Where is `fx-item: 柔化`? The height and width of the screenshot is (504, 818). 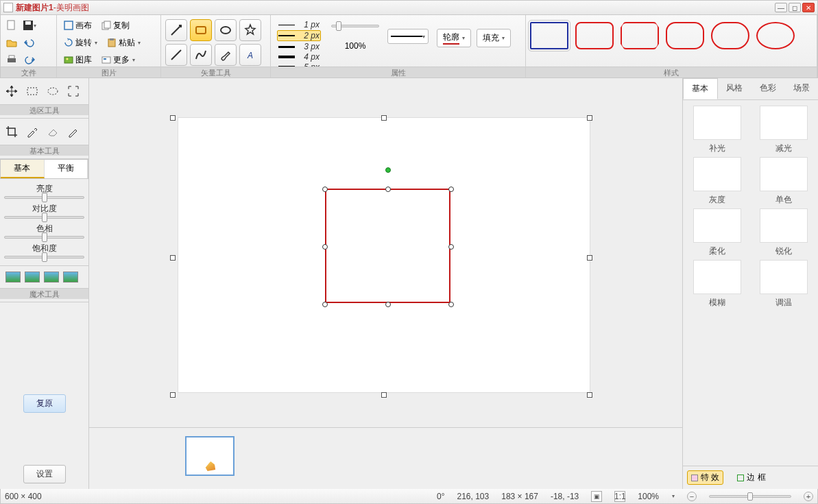
fx-item: 柔化 is located at coordinates (717, 233).